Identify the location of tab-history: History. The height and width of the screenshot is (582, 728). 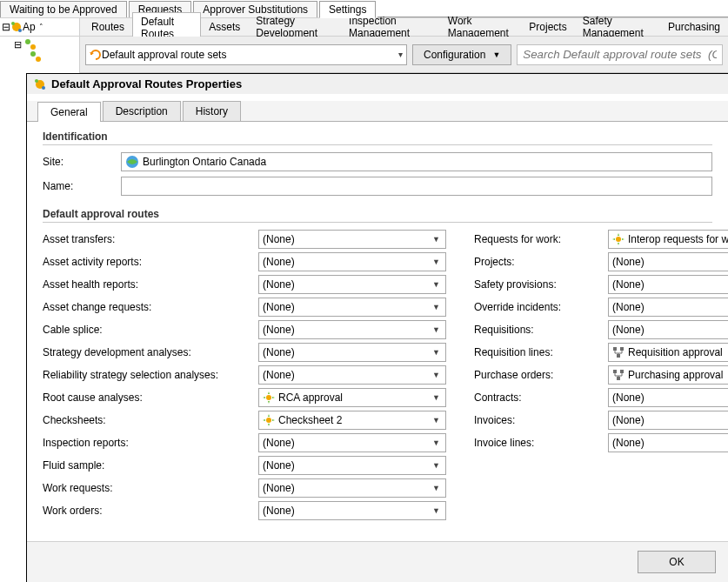
(212, 111).